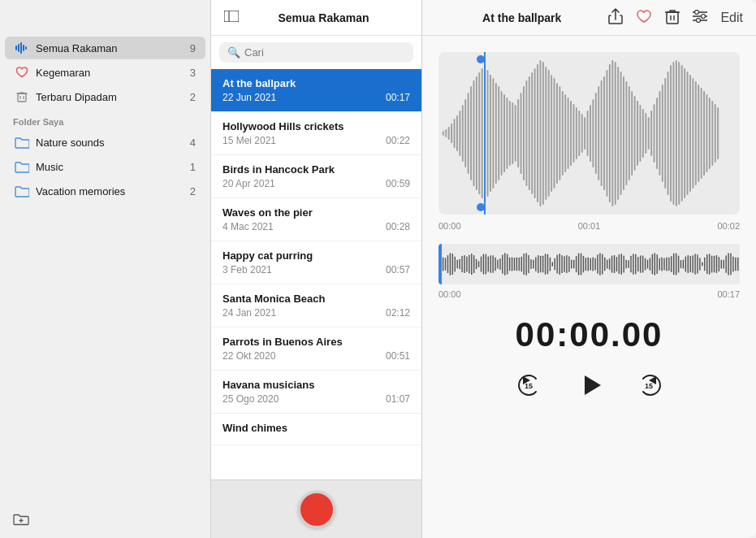  What do you see at coordinates (644, 18) in the screenshot?
I see `favorite-button` at bounding box center [644, 18].